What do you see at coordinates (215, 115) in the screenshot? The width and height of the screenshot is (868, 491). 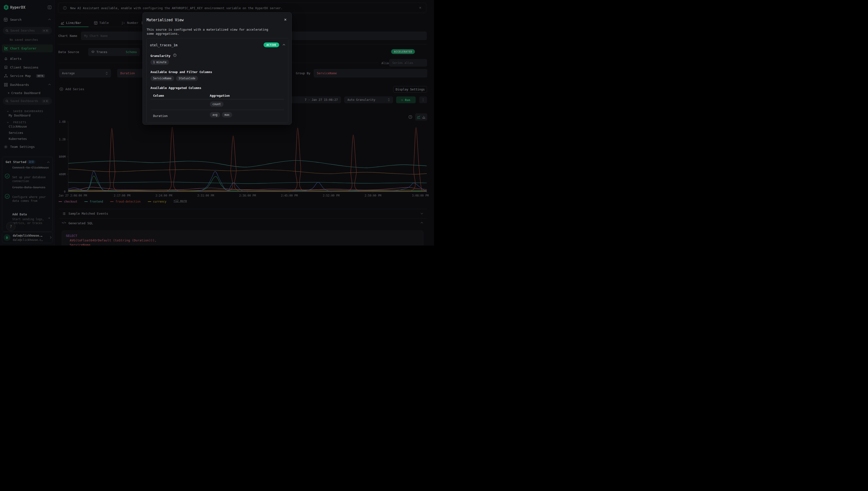 I see `aggregation-chip: avg` at bounding box center [215, 115].